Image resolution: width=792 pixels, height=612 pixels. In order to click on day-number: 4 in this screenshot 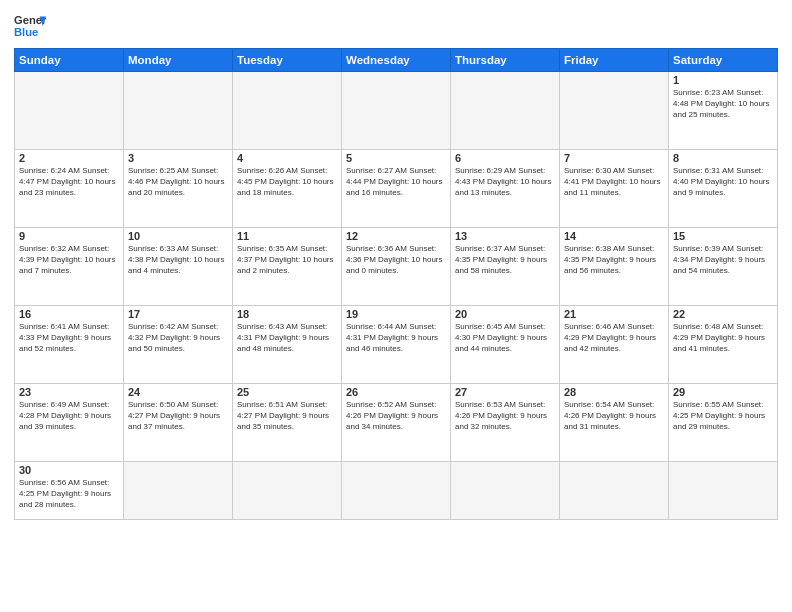, I will do `click(287, 158)`.